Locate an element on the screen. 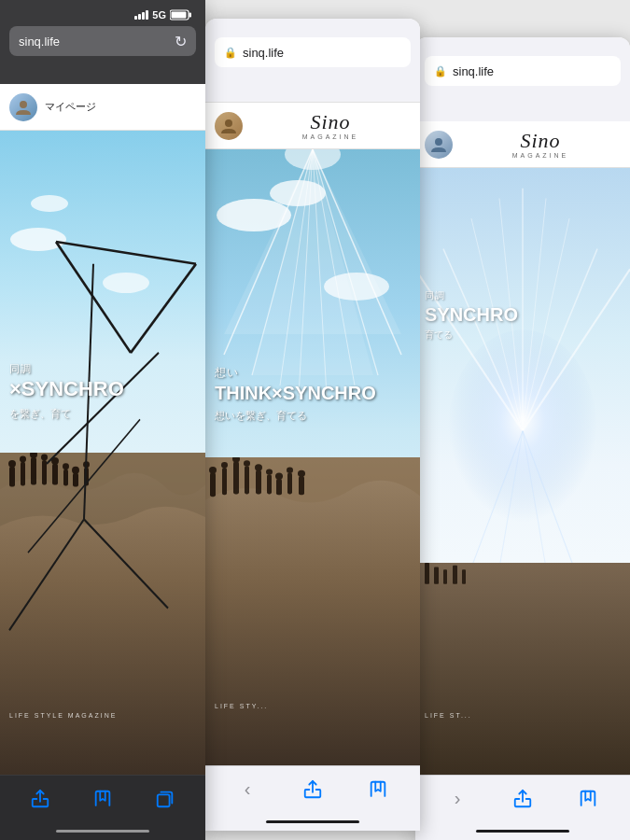  rock-svg-card3 is located at coordinates (523, 669).